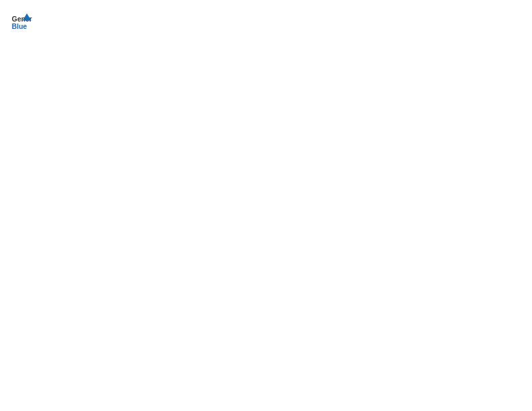  I want to click on header: General Blue, so click(266, 21).